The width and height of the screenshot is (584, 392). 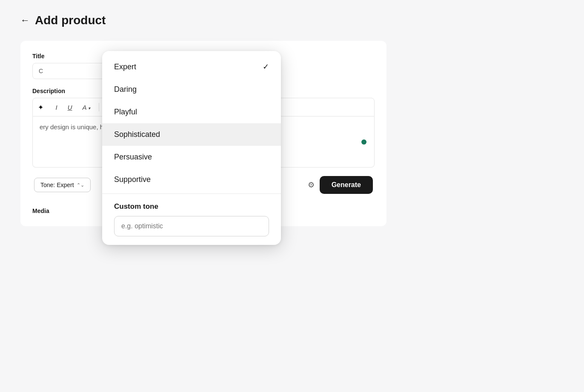 What do you see at coordinates (192, 67) in the screenshot?
I see `dropdown-item-expert: Expert✓` at bounding box center [192, 67].